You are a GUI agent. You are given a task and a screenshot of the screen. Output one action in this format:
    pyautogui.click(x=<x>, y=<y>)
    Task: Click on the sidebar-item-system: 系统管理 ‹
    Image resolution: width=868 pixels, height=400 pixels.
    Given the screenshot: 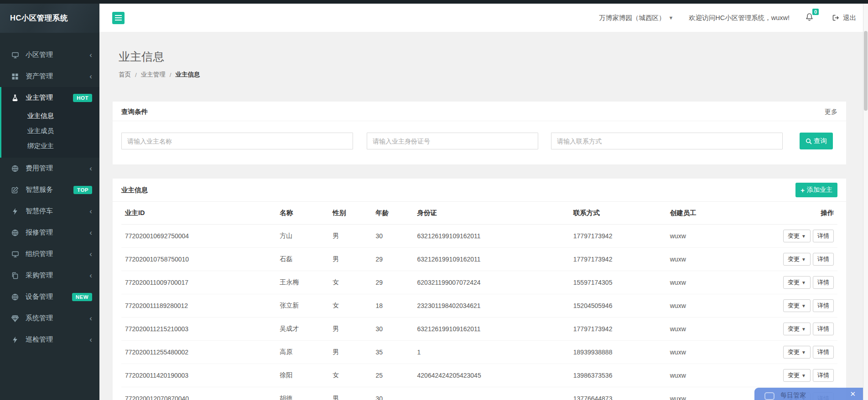 What is the action you would take?
    pyautogui.click(x=50, y=318)
    